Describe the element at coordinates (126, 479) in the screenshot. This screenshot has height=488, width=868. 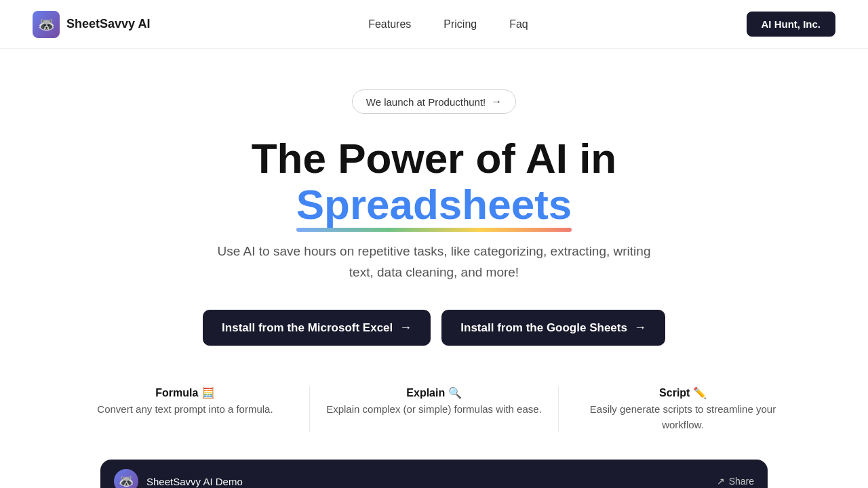
I see `video-avatar: 🦝` at that location.